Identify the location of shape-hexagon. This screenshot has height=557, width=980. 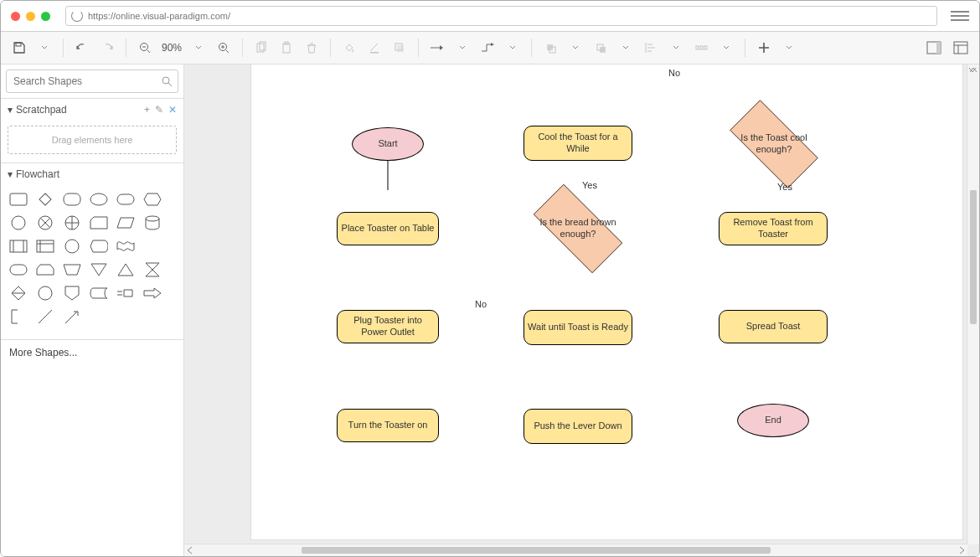
(152, 199).